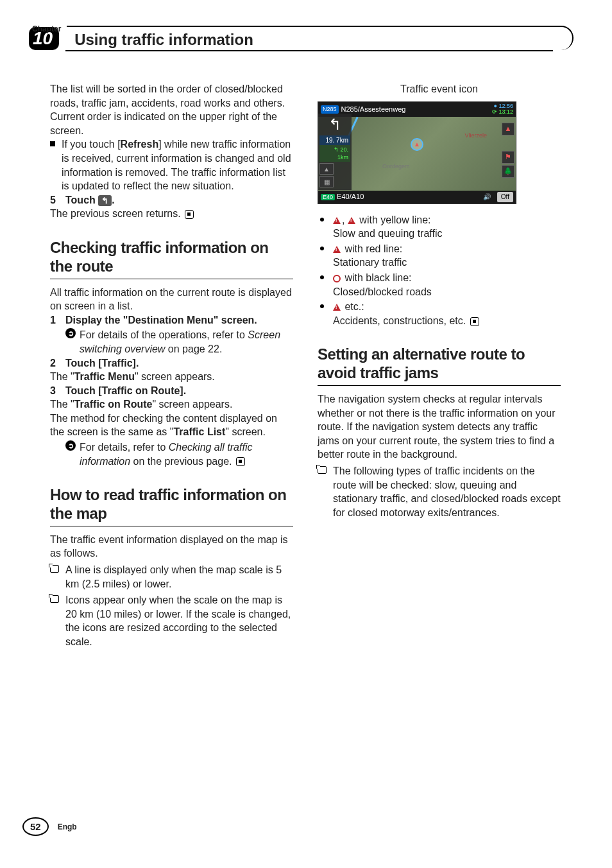 This screenshot has width=612, height=868. Describe the element at coordinates (439, 492) in the screenshot. I see `alt-route-note: The following types of traffic incidents…` at that location.